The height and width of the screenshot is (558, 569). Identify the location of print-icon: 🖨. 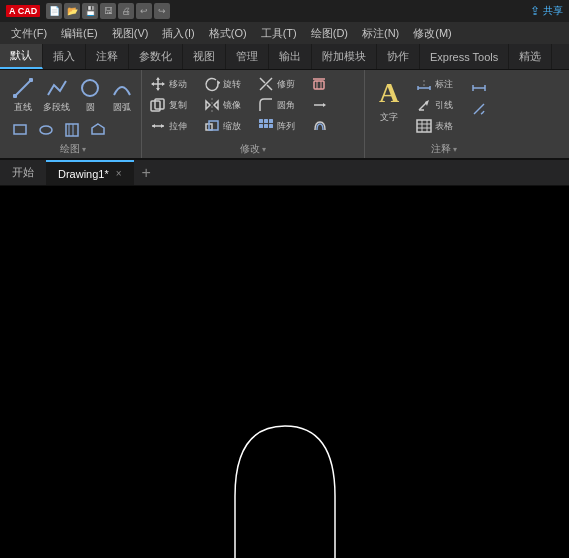
(126, 11).